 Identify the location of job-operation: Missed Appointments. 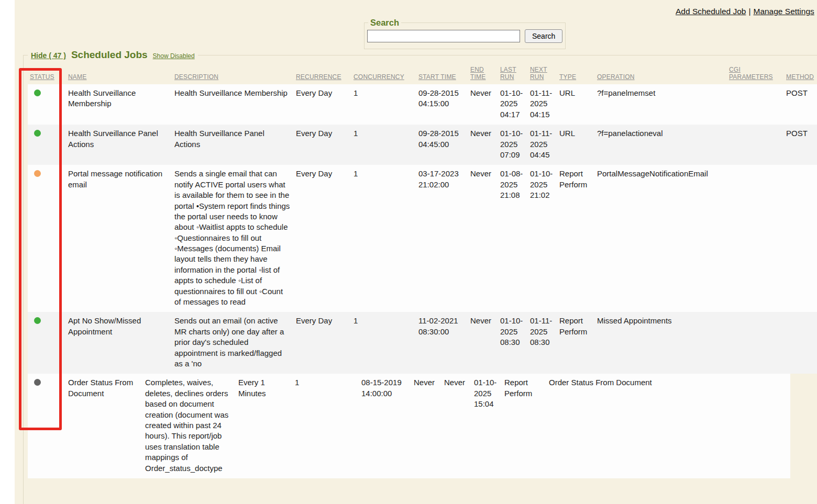
(661, 343).